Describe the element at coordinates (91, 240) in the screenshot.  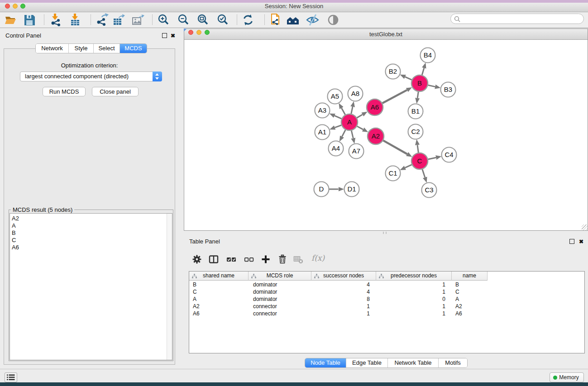
I see `result-item: C` at that location.